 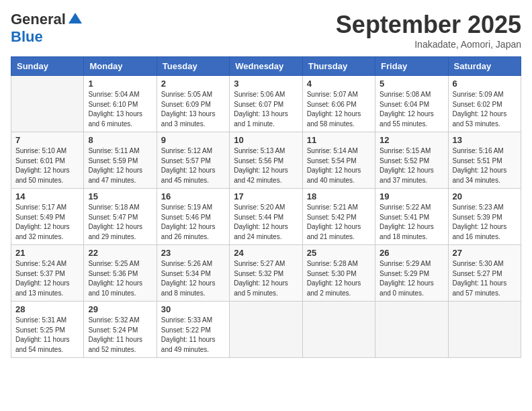 I want to click on calendar-cell: 3Sunrise: 5:06 AM Sunset: 6:07 PM Daylig…, so click(x=266, y=104).